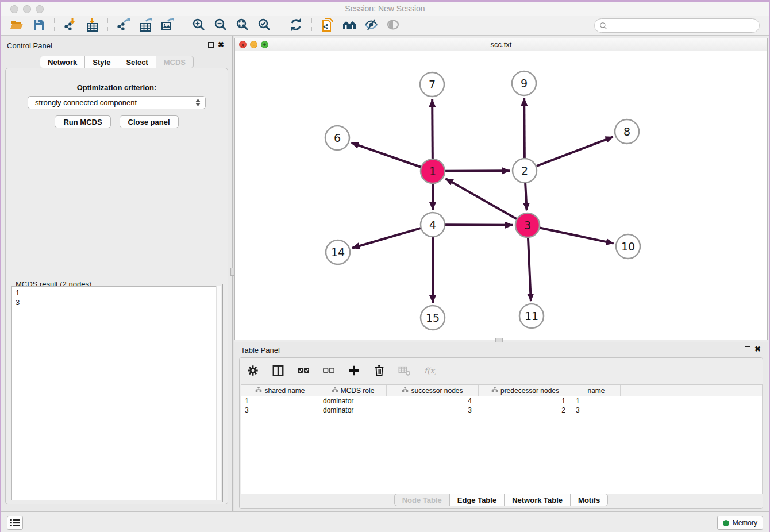  I want to click on tab-network-table: Network Table, so click(538, 500).